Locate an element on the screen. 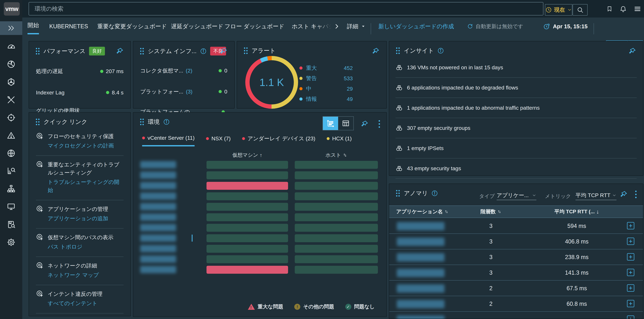  count-link: (2) is located at coordinates (189, 70).